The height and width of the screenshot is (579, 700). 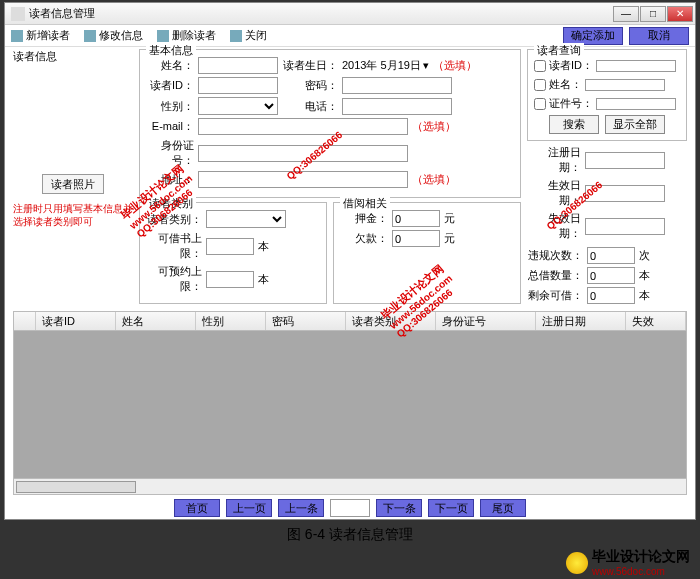 I want to click on phone-input, so click(x=397, y=106).